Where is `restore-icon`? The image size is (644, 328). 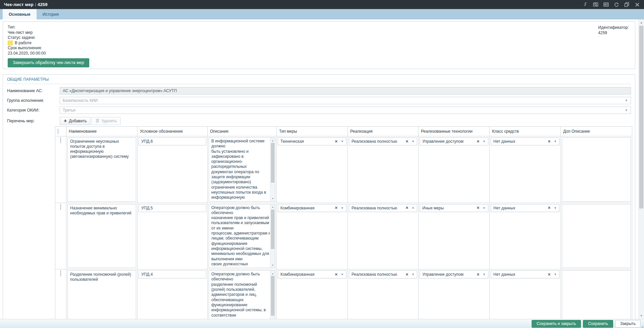 restore-icon is located at coordinates (627, 5).